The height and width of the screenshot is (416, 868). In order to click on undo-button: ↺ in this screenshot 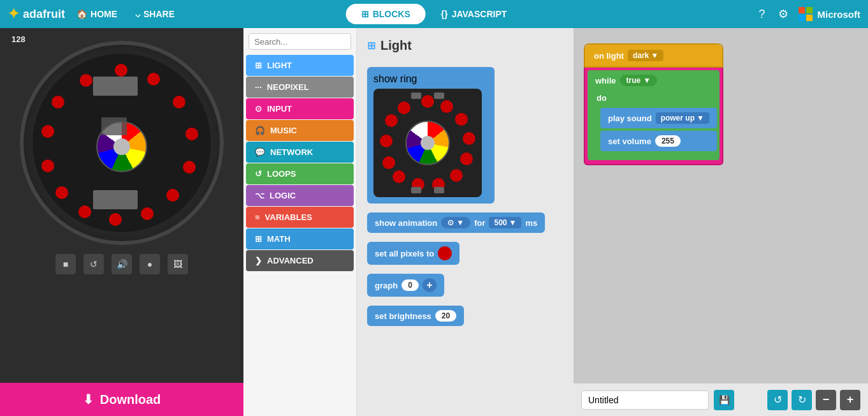, I will do `click(778, 400)`.